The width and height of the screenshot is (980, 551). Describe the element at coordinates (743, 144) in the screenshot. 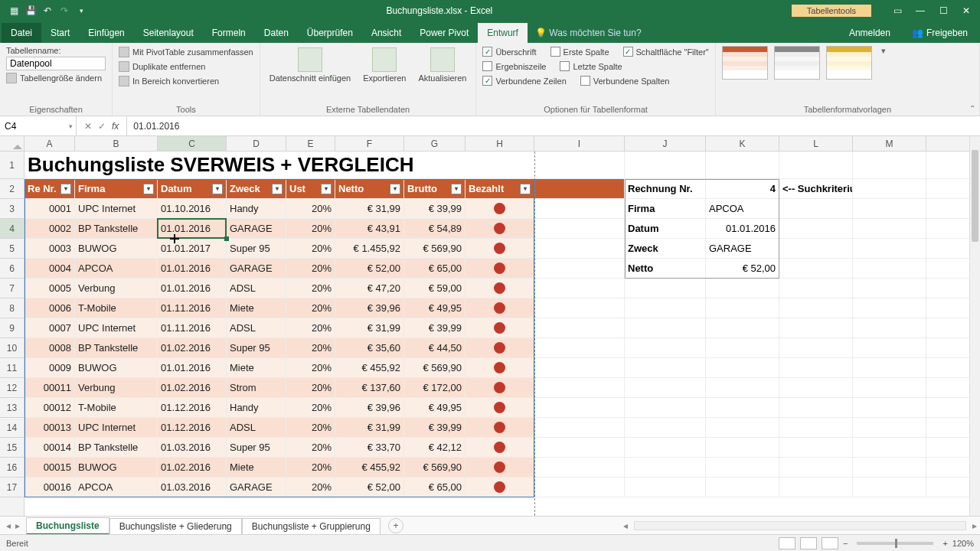

I see `col-header-K: K` at that location.